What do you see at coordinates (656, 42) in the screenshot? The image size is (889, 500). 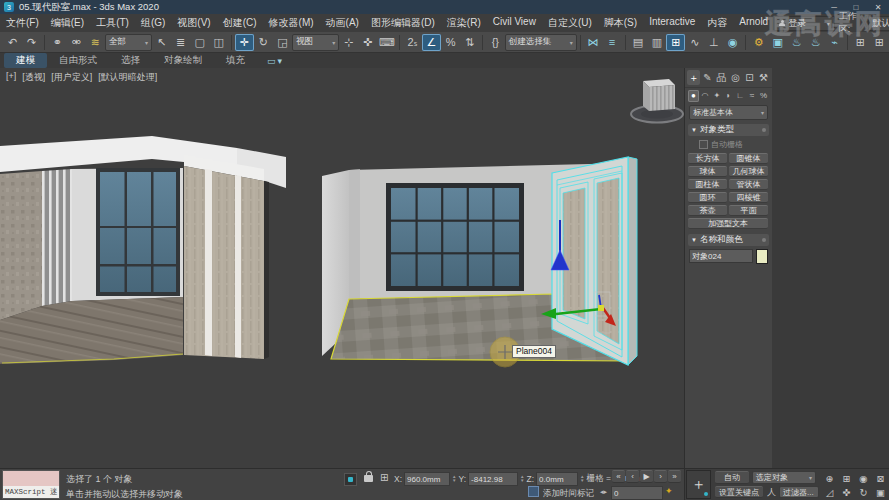 I see `layer-explorer-icon: ▥` at bounding box center [656, 42].